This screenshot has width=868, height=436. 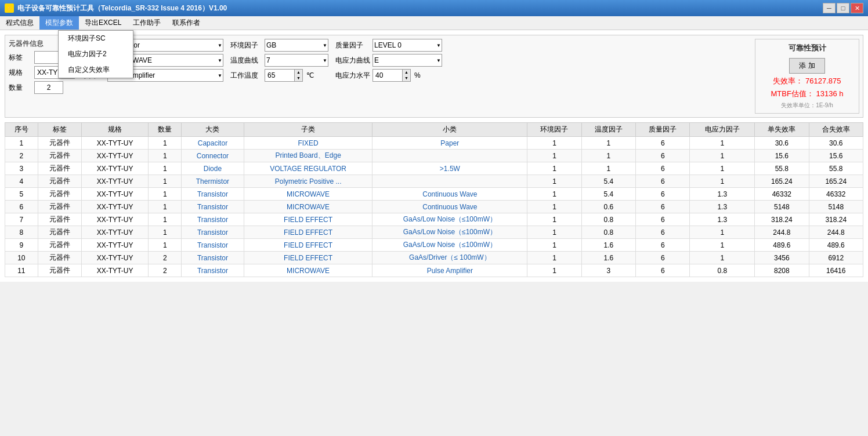 What do you see at coordinates (782, 130) in the screenshot?
I see `col-single-rate: 单失效率` at bounding box center [782, 130].